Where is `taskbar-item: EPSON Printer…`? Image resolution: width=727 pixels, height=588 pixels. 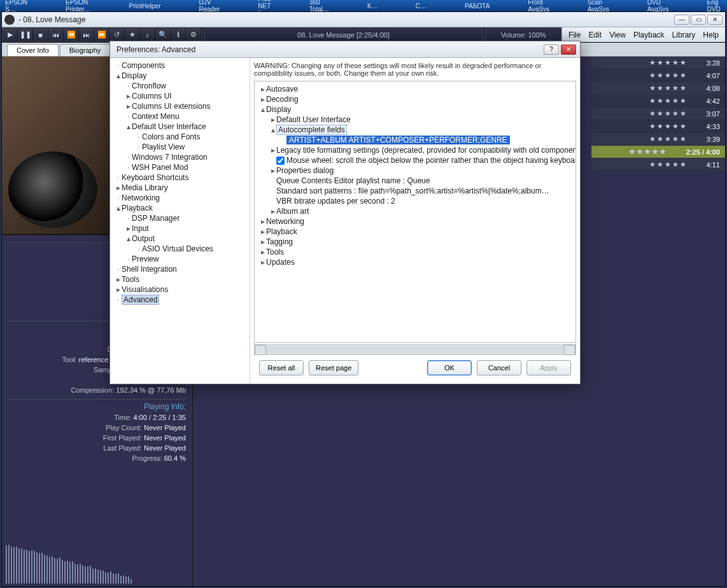 taskbar-item: EPSON Printer… is located at coordinates (78, 6).